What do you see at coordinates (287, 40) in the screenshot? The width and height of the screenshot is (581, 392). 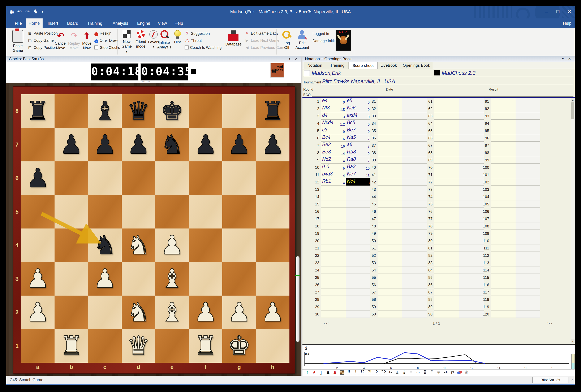 I see `log-off-button: LogOff` at bounding box center [287, 40].